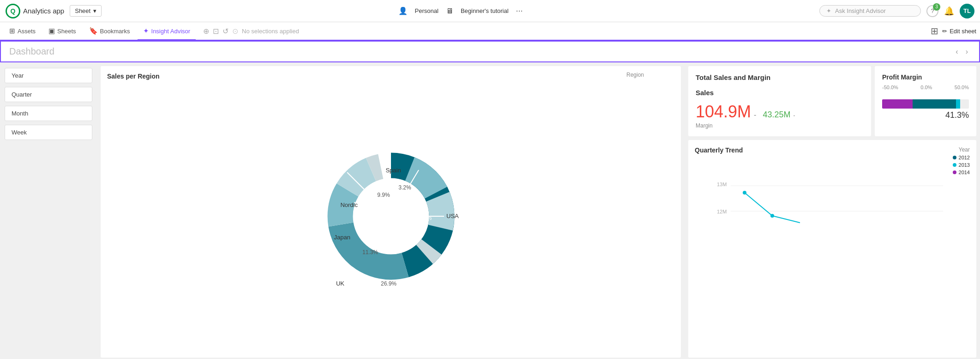 This screenshot has width=980, height=359. What do you see at coordinates (490, 31) in the screenshot?
I see `nav-bar: ⊞ Assets ▣ Sheets 🔖 Bookmarks ✦ Insight …` at bounding box center [490, 31].